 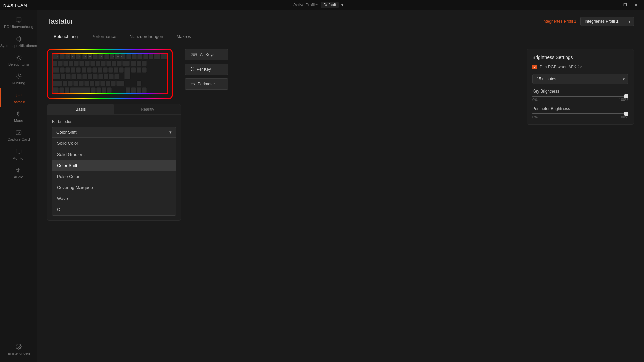 What do you see at coordinates (57, 57) in the screenshot?
I see `svg-text: Esc` at bounding box center [57, 57].